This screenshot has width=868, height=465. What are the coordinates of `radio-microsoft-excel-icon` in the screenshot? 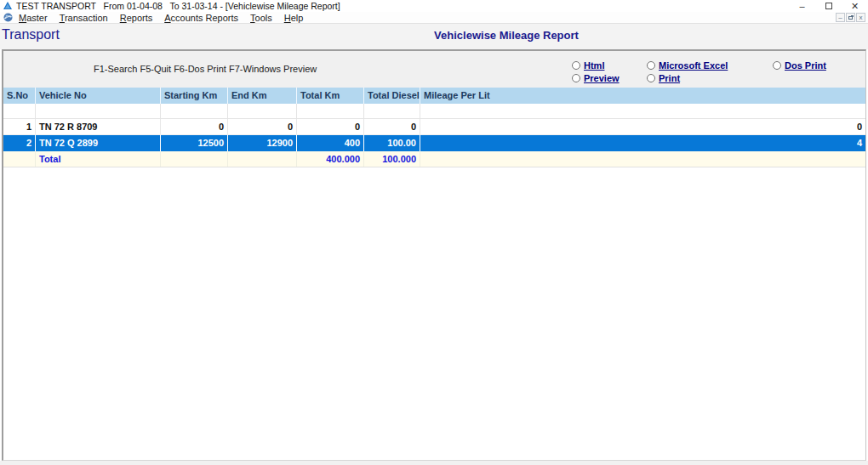 It's located at (651, 65).